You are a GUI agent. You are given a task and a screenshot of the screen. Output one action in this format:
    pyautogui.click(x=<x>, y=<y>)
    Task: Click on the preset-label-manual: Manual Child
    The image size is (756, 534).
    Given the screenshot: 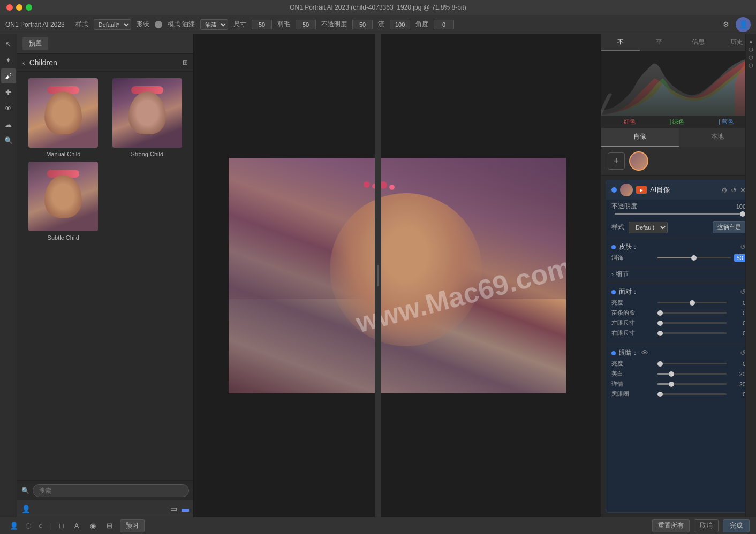 What is the action you would take?
    pyautogui.click(x=63, y=154)
    